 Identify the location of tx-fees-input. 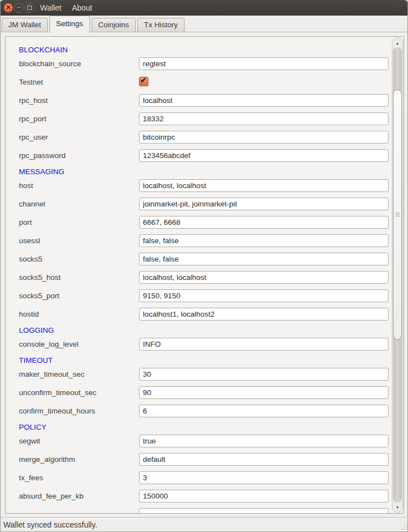
(263, 477).